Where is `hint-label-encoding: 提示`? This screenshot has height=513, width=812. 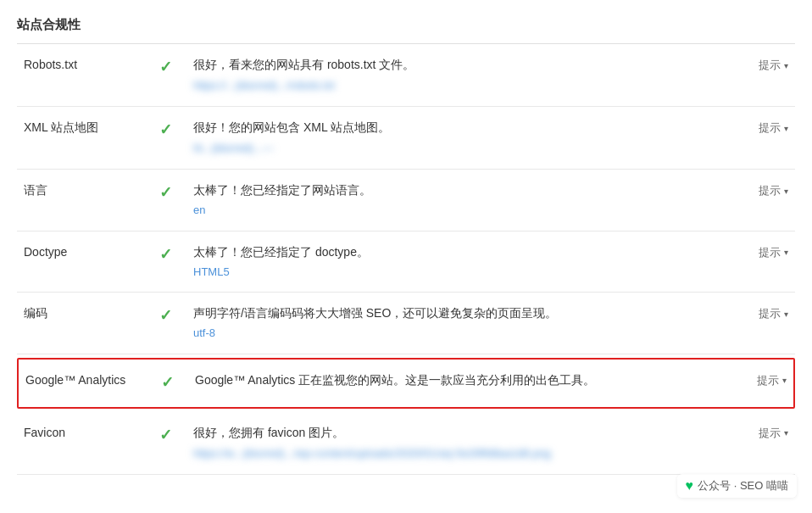
hint-label-encoding: 提示 is located at coordinates (770, 314).